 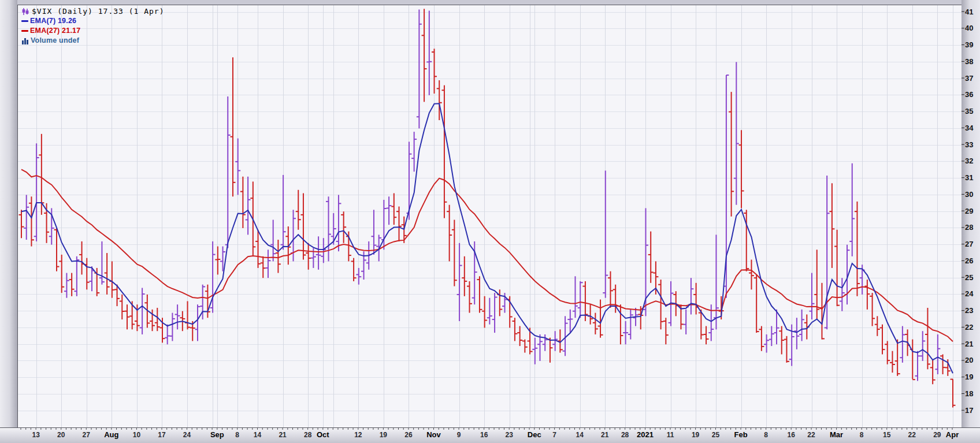 What do you see at coordinates (969, 194) in the screenshot?
I see `price-axis-label: 30` at bounding box center [969, 194].